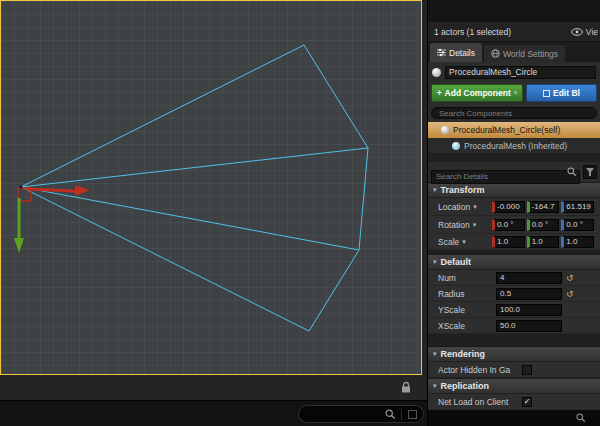  I want to click on component-buttons-row: + Add Component ▾ Edit Bl, so click(514, 93).